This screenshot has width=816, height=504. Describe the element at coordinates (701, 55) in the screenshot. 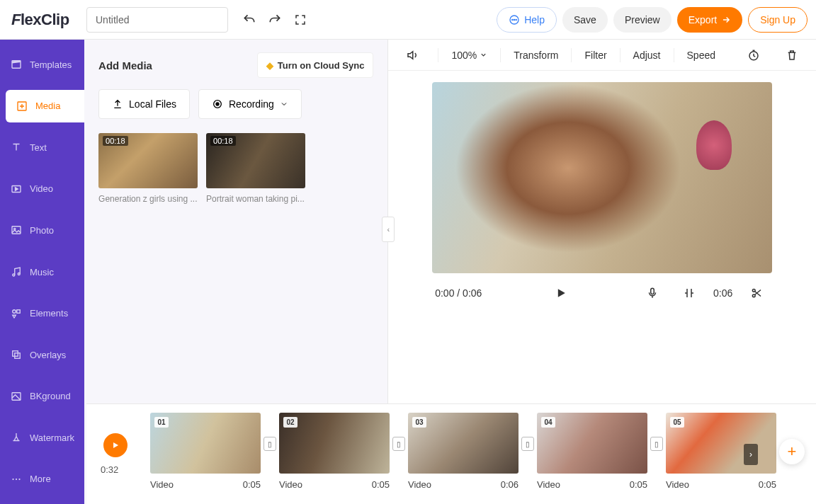

I see `speed-button: Speed` at that location.